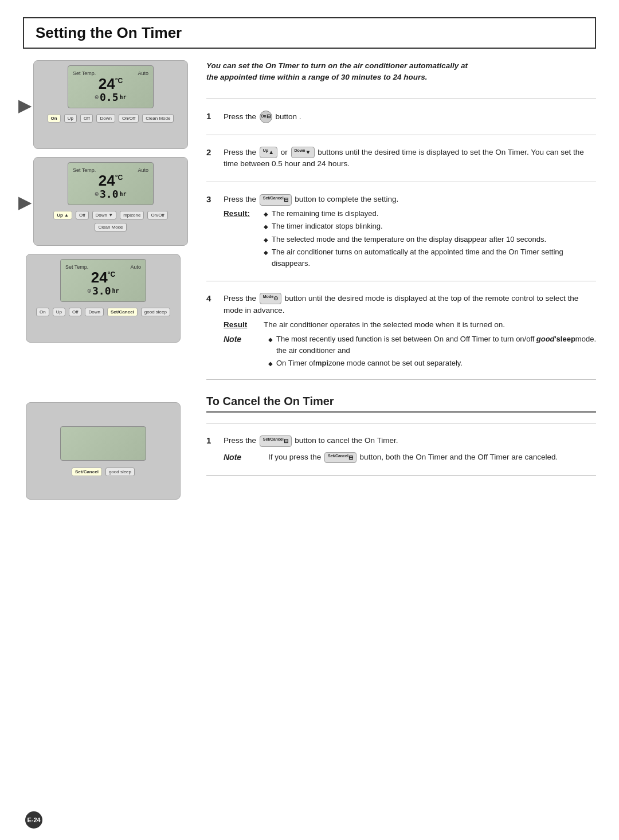  I want to click on note-label-4: Note, so click(244, 340).